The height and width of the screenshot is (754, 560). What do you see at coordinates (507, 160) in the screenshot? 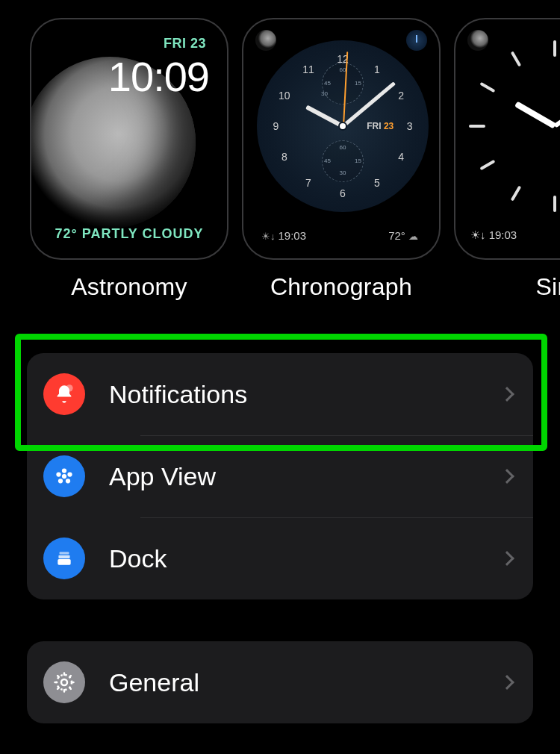
I see `watch-face-simple: ☀︎↓ 19:03 Sin` at bounding box center [507, 160].